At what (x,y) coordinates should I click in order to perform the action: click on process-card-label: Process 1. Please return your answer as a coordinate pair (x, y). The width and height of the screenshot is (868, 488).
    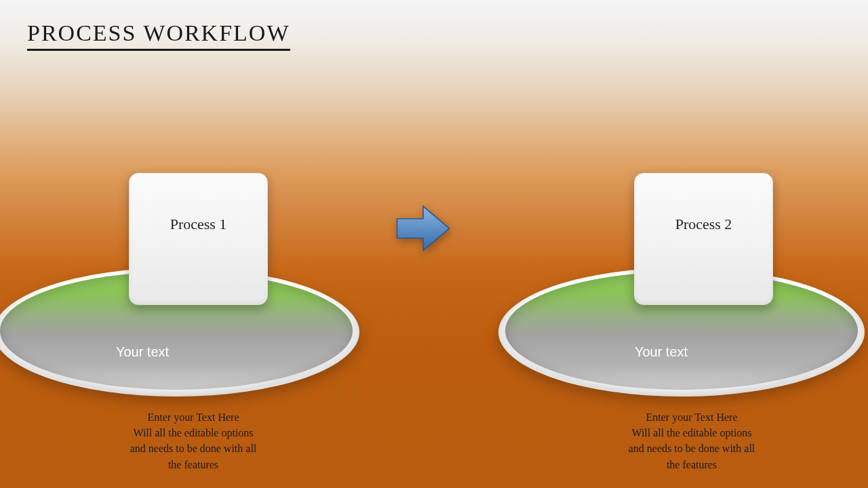
    Looking at the image, I should click on (199, 224).